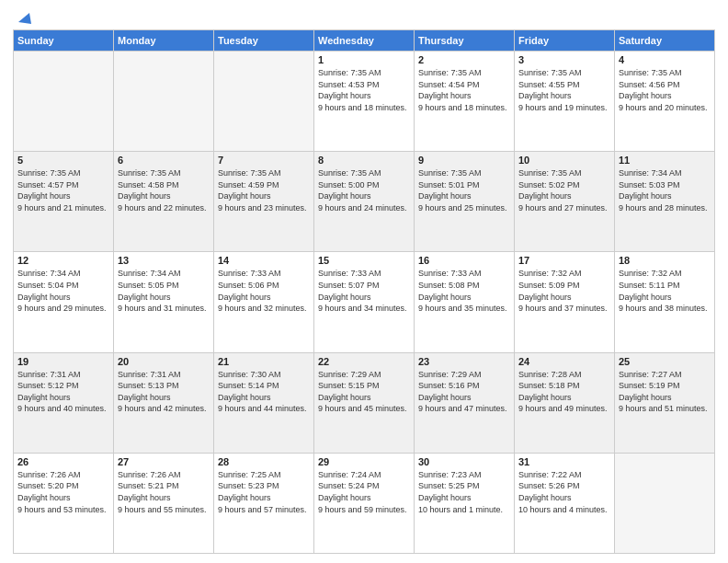  What do you see at coordinates (665, 101) in the screenshot?
I see `calendar-cell: 4Sunrise: 7:35 AMSunset: 4:56 PMDaylight…` at bounding box center [665, 101].